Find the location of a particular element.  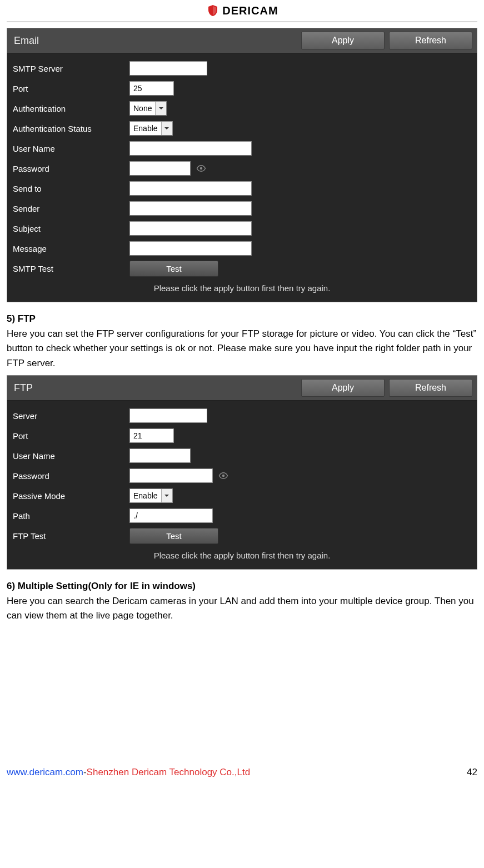

passive-mode-value: Enable is located at coordinates (146, 496).